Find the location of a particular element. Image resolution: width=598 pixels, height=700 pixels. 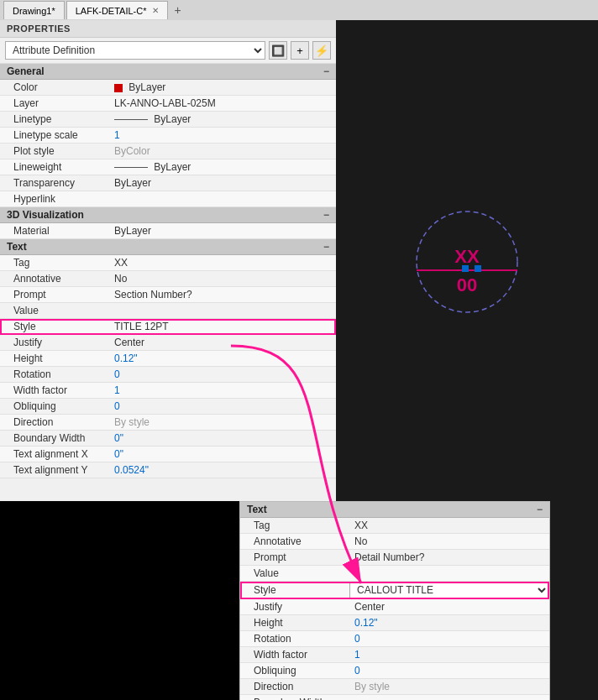

prop-plot-style: Plot style ByColor is located at coordinates (168, 151).